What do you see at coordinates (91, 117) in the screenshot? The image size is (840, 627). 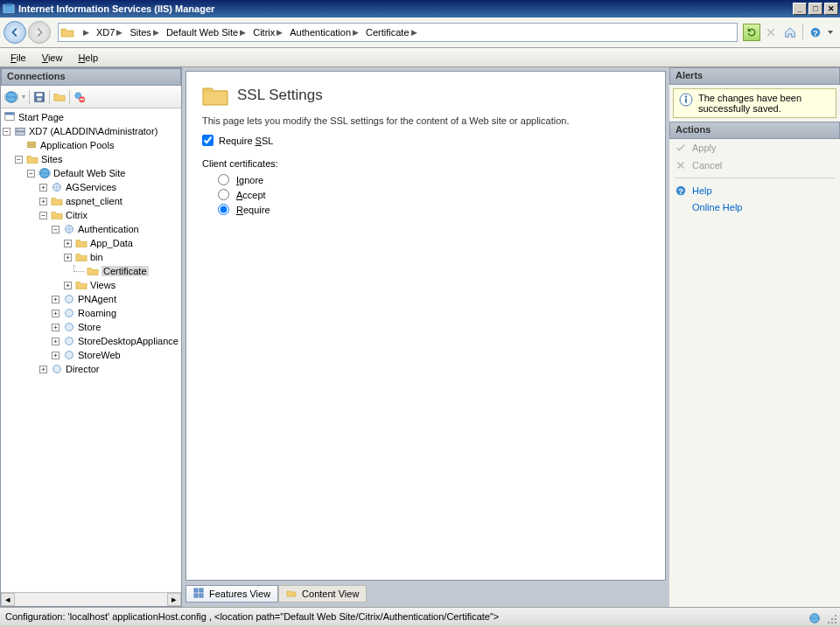 I see `tree-start-page: Start Page` at bounding box center [91, 117].